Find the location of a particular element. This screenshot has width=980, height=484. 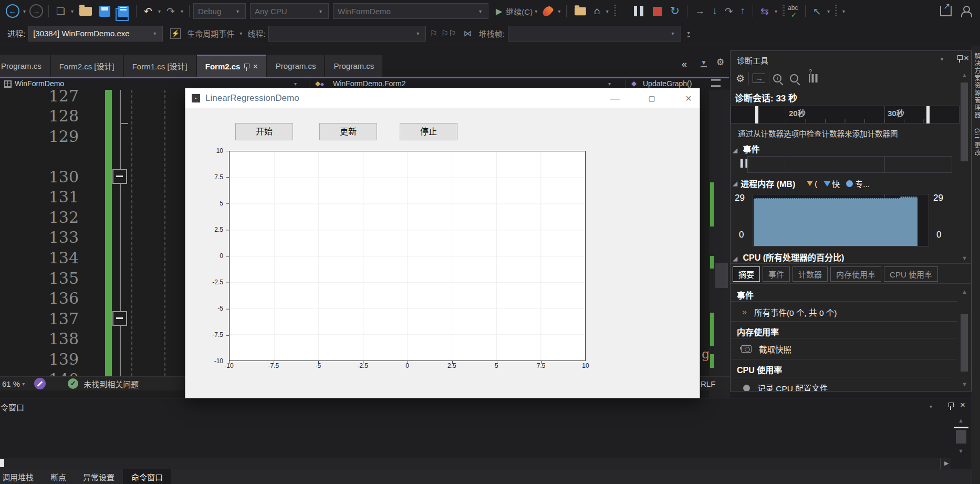

new-project-dropdown-icon: ▾ is located at coordinates (72, 12).